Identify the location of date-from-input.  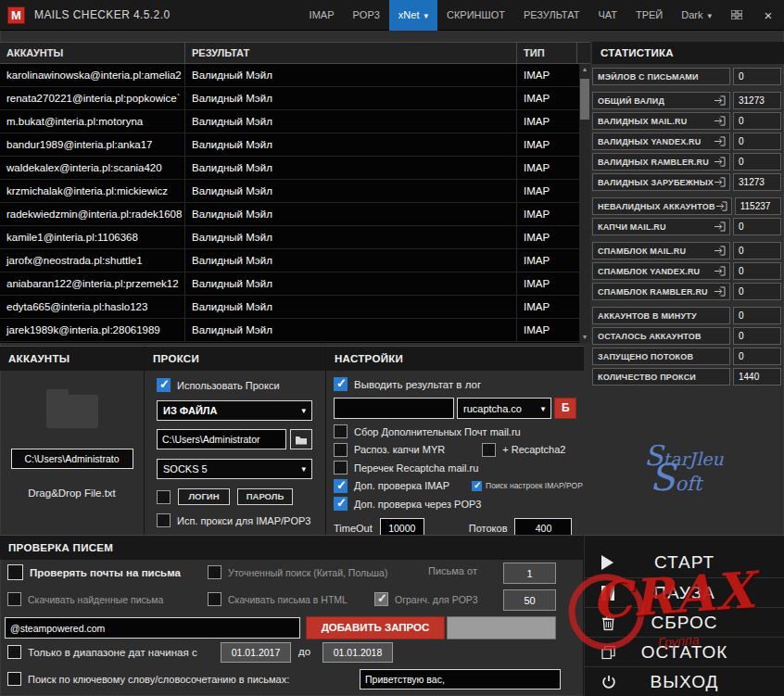
(256, 652).